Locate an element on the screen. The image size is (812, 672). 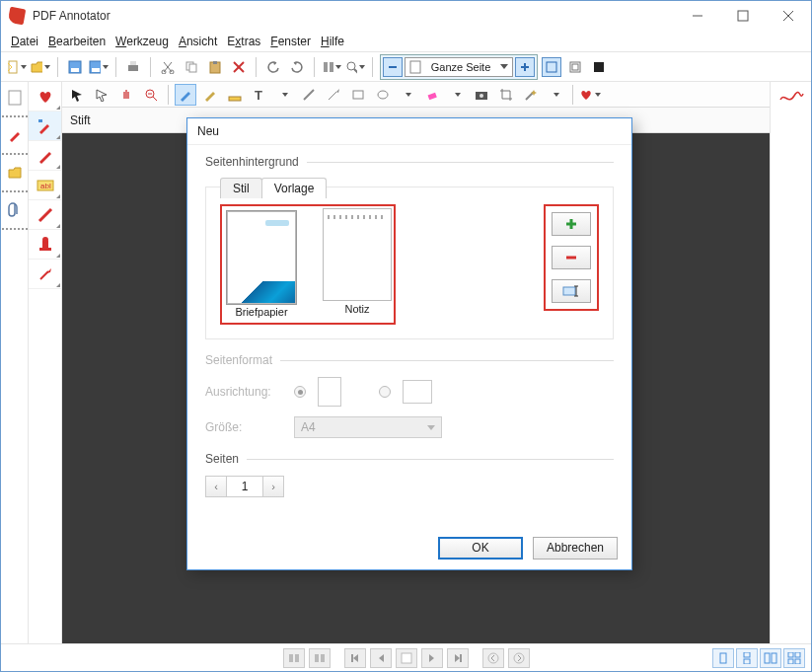
tool-eraser-icon is located at coordinates (432, 95).